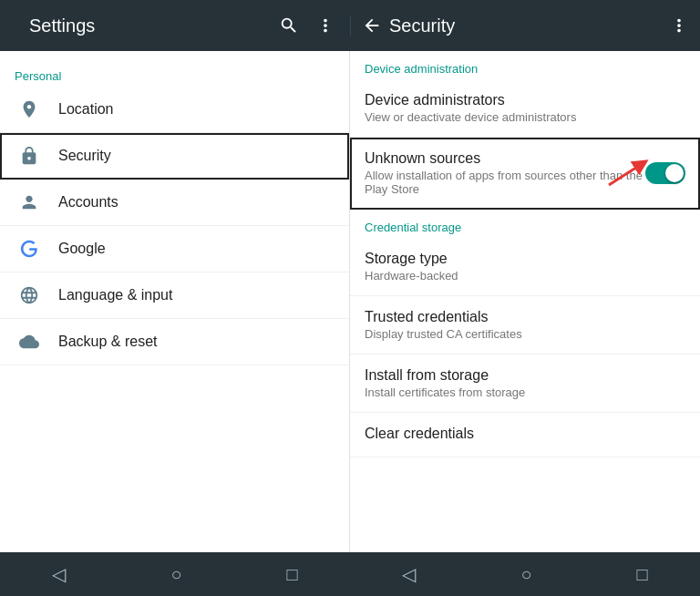 This screenshot has width=700, height=596. What do you see at coordinates (470, 100) in the screenshot?
I see `device-admins-title: Device administrators` at bounding box center [470, 100].